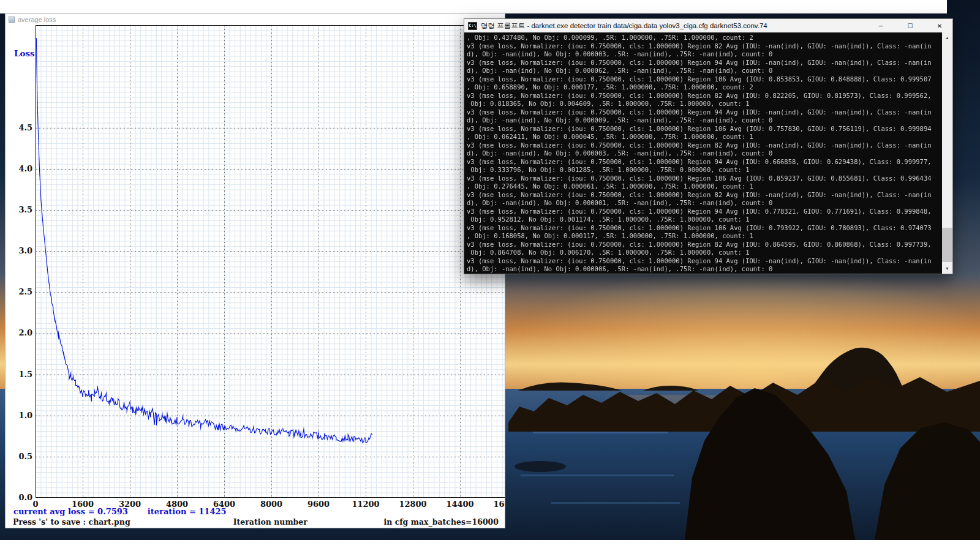  I want to click on y-tick-label: 4.0, so click(20, 169).